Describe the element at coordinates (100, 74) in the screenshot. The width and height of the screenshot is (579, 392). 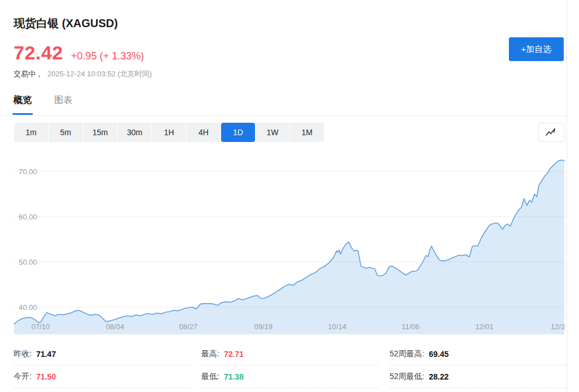
I see `quote-timestamp: 2025-12-24 10:03:52 (北京时间)` at that location.